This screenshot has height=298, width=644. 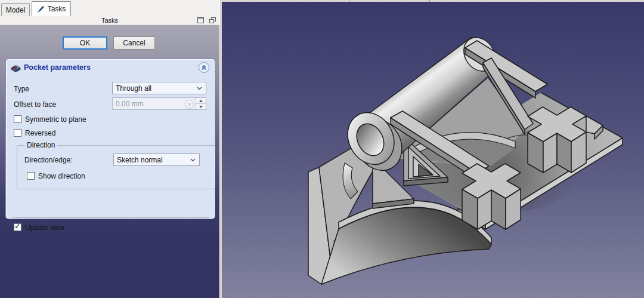 I want to click on direction-edge-label: Direction/edge:, so click(x=49, y=160).